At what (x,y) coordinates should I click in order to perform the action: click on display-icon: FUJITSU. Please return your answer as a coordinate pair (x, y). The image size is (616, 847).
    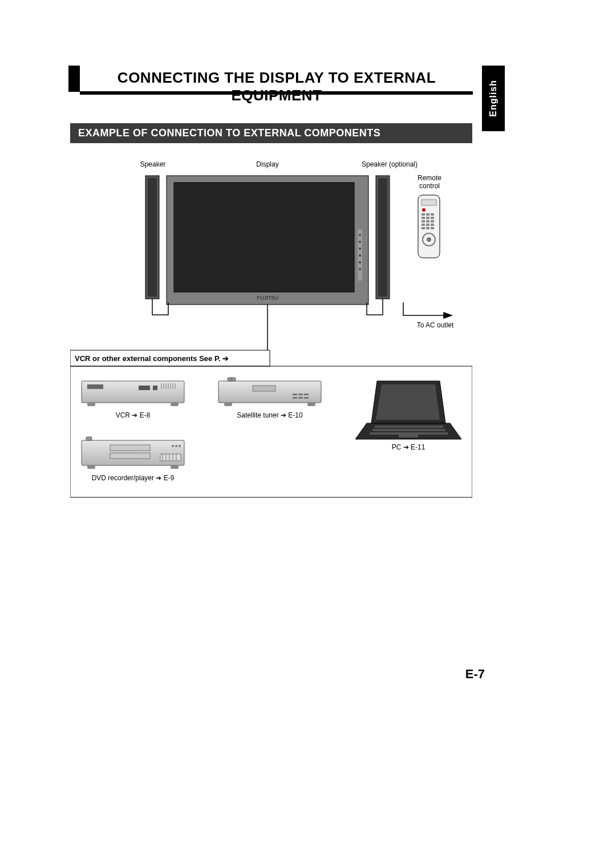
    Looking at the image, I should click on (268, 240).